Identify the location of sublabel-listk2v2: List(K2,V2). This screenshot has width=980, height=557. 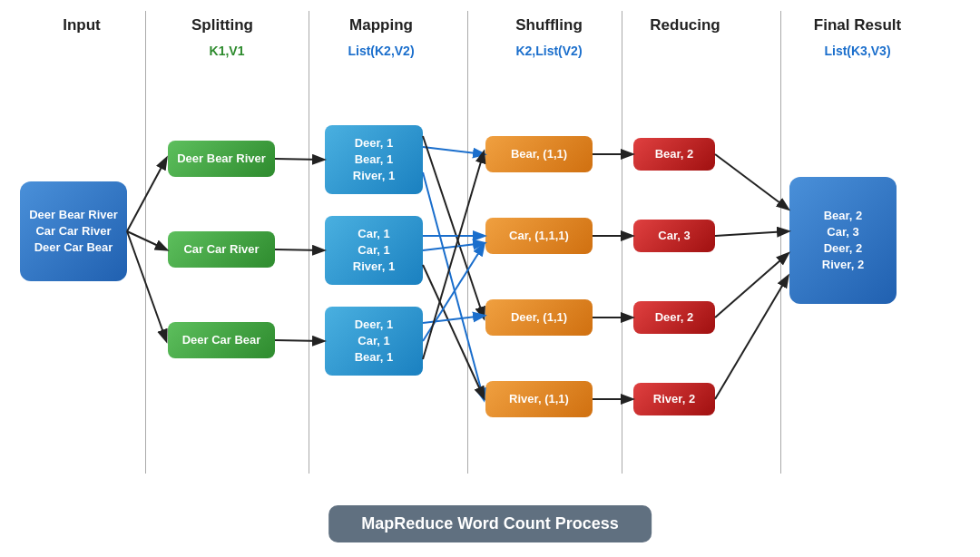
(381, 51).